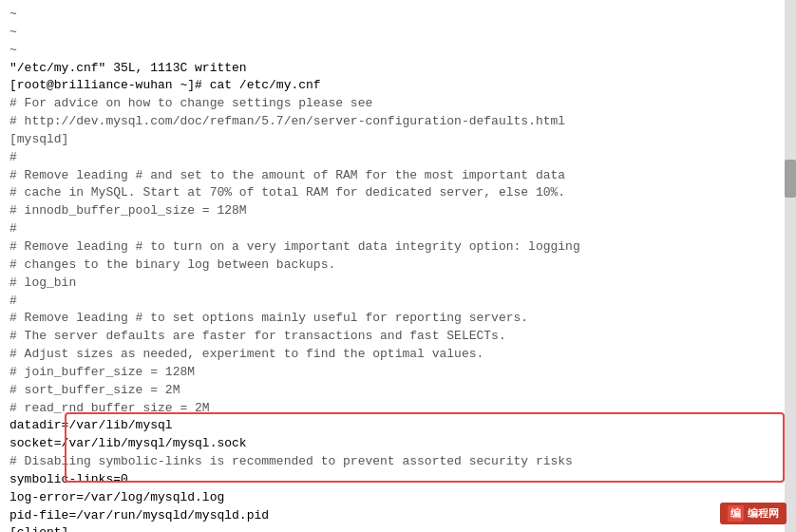 The height and width of the screenshot is (532, 796). I want to click on terminal-line: # changes to the binary log between back…, so click(398, 266).